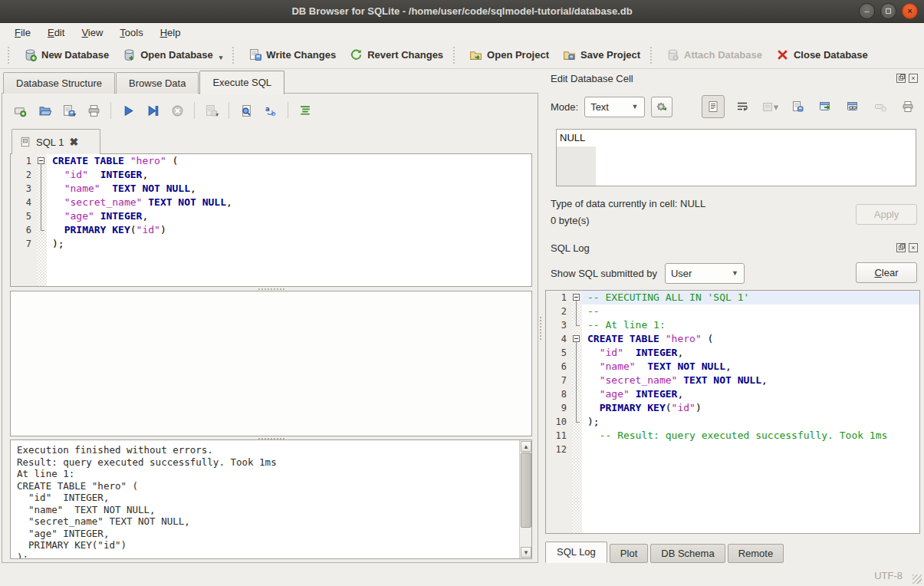  Describe the element at coordinates (662, 107) in the screenshot. I see `auto-switch-mode-button` at that location.